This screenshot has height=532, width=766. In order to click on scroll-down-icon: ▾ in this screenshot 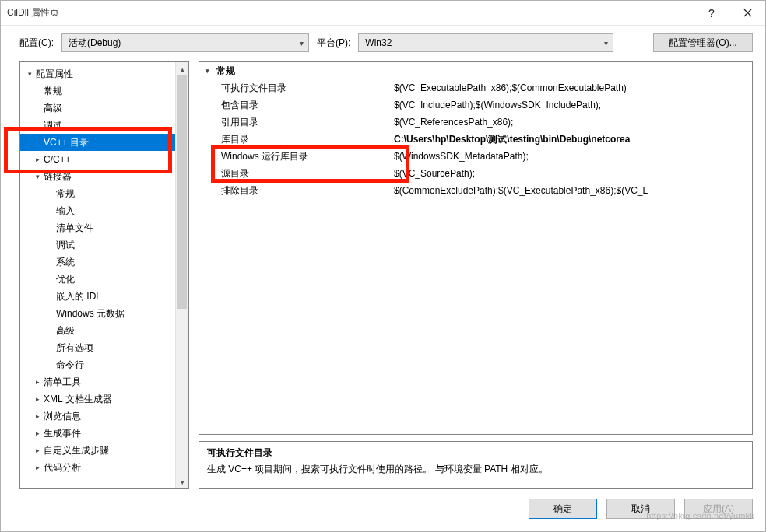, I will do `click(182, 482)`.